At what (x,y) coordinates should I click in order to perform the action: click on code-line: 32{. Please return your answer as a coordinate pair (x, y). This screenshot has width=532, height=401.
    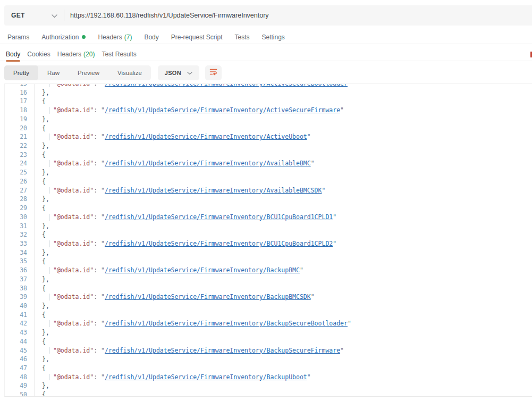
    Looking at the image, I should click on (268, 235).